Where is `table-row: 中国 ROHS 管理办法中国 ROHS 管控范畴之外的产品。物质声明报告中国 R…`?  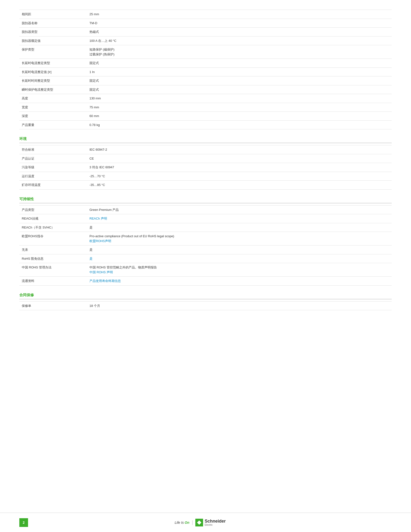 table-row: 中国 ROHS 管理办法中国 ROHS 管控范畴之外的产品。物质声明报告中国 R… is located at coordinates (206, 270).